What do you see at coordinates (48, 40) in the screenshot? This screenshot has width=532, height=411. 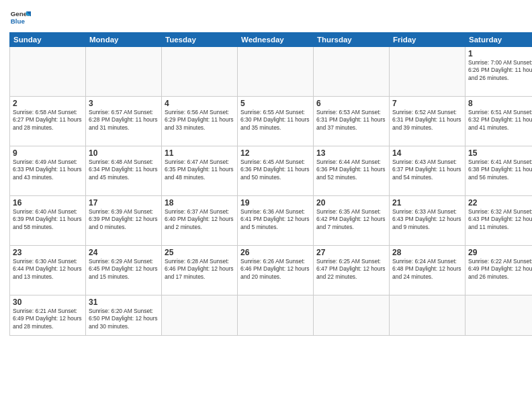 I see `weekday-sunday: Sunday` at bounding box center [48, 40].